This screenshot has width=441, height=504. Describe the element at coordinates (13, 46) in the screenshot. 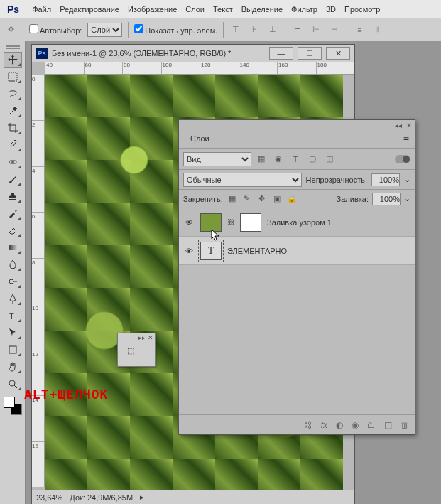

I see `toolbox-handle` at that location.